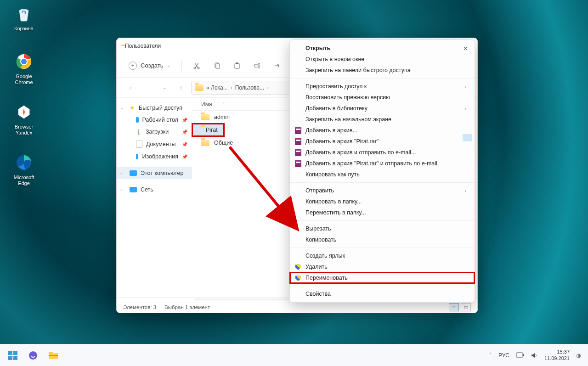  What do you see at coordinates (157, 132) in the screenshot?
I see `sidebar-item-label: Загрузки` at bounding box center [157, 132].